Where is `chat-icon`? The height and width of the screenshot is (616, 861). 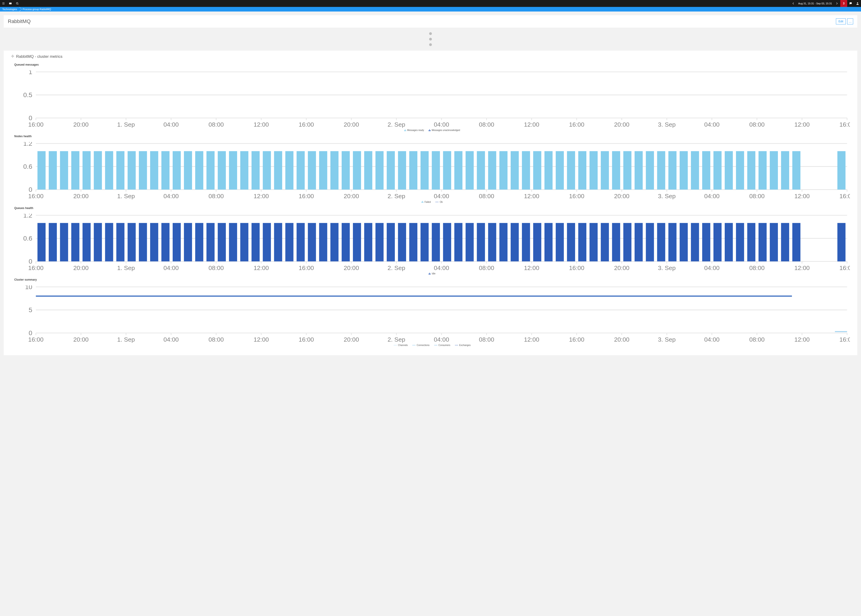
chat-icon is located at coordinates (851, 3).